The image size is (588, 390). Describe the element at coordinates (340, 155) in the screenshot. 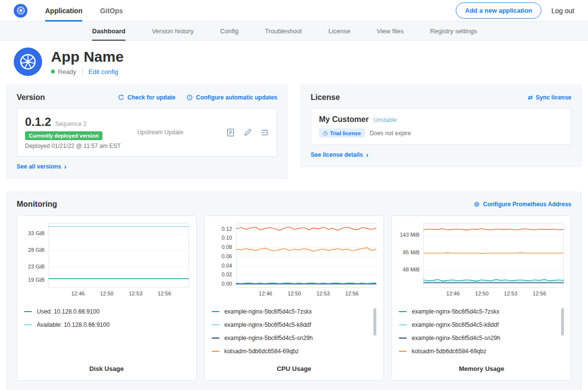

I see `see-license-details-link: See license details ›` at that location.